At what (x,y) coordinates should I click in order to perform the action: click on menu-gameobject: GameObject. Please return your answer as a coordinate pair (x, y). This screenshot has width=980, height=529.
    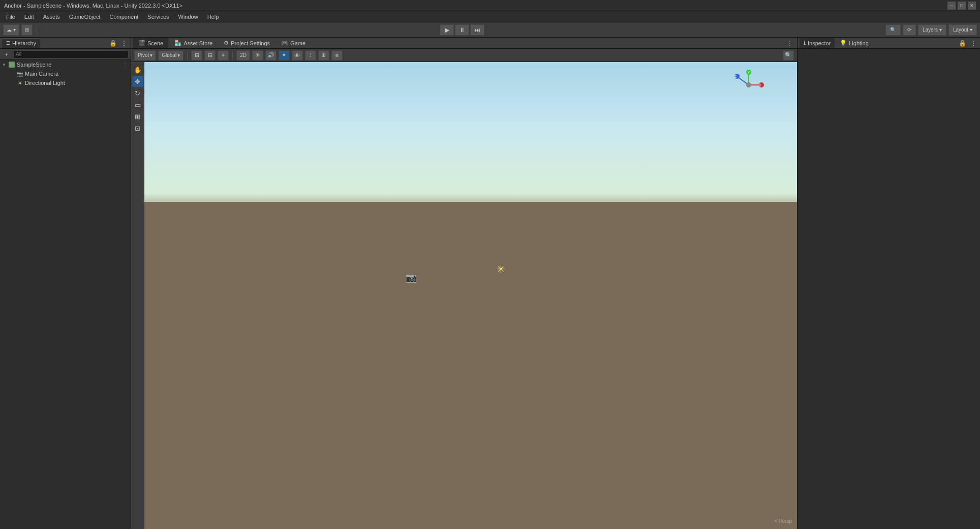
    Looking at the image, I should click on (85, 17).